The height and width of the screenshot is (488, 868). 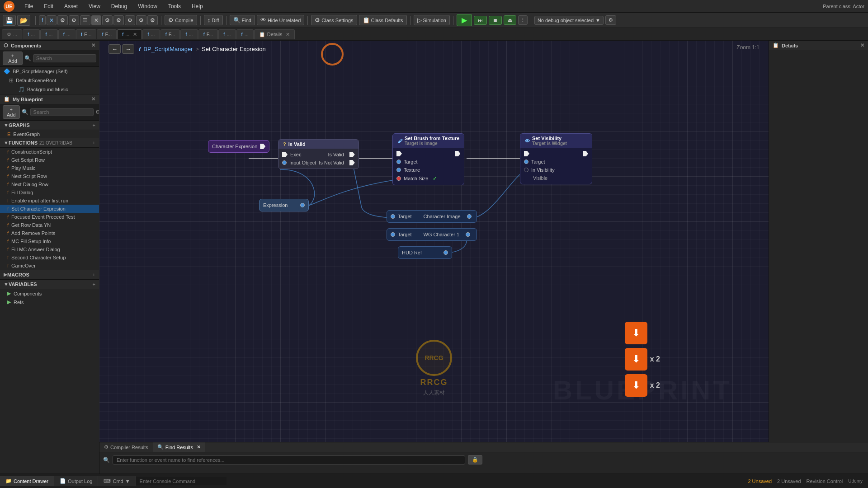 What do you see at coordinates (50, 233) in the screenshot?
I see `func-add-remove-points: f Add Remove Points` at bounding box center [50, 233].